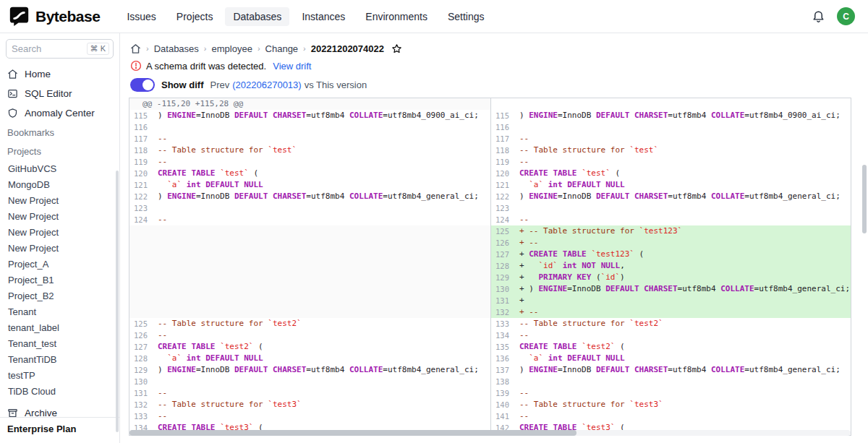  Describe the element at coordinates (671, 231) in the screenshot. I see `diff-added-line: 125+ -- Table structure for `test123`` at that location.